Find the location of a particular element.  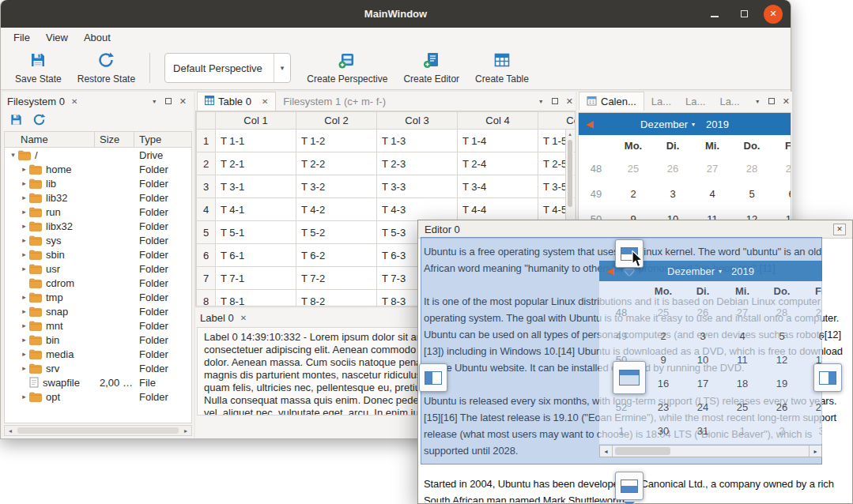

editor-titlebar: Editor 0 ✕ is located at coordinates (636, 229).